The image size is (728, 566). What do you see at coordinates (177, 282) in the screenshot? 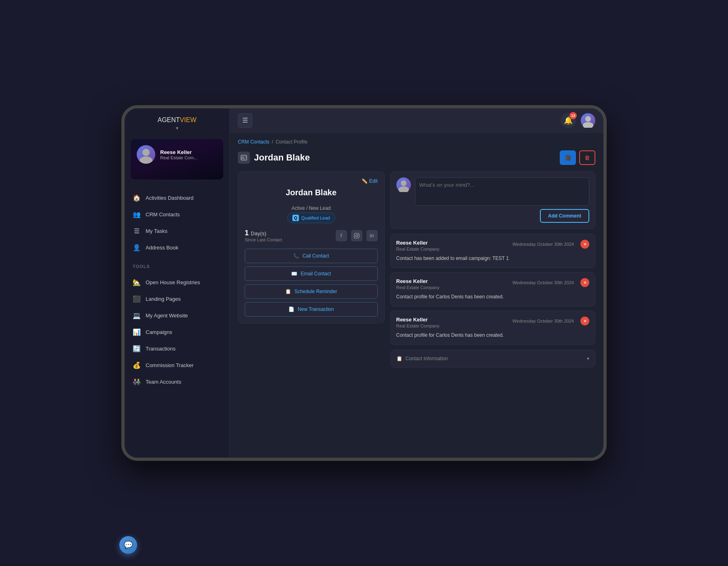
I see `sidebar-item-openhouse: 🏡 Open House Registries` at bounding box center [177, 282].